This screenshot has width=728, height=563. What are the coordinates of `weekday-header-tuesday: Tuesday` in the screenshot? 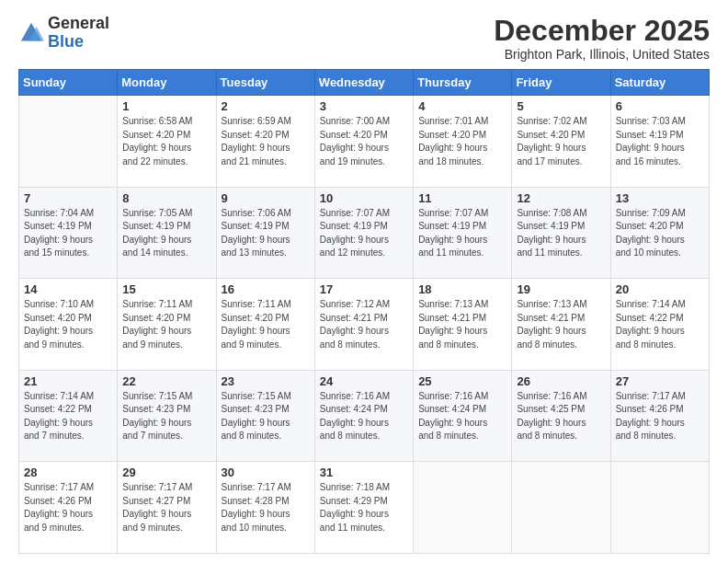 It's located at (265, 83).